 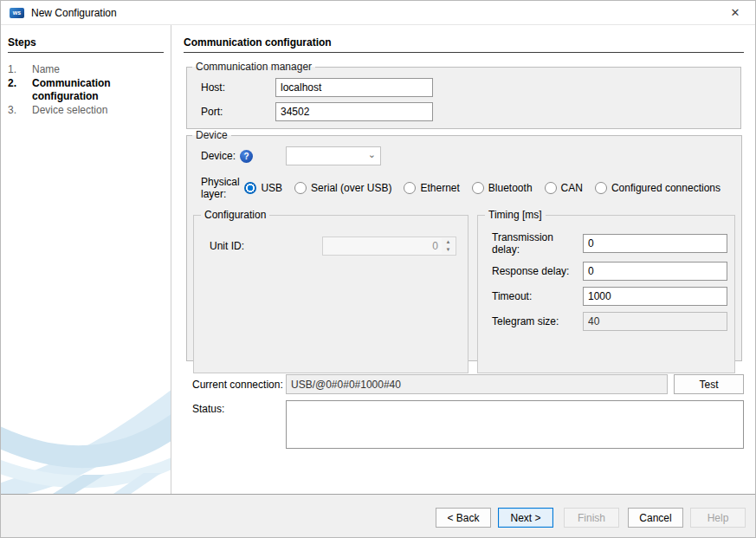 What do you see at coordinates (606, 291) in the screenshot?
I see `timing-group: Timing [ms] Transmission delay: Response…` at bounding box center [606, 291].